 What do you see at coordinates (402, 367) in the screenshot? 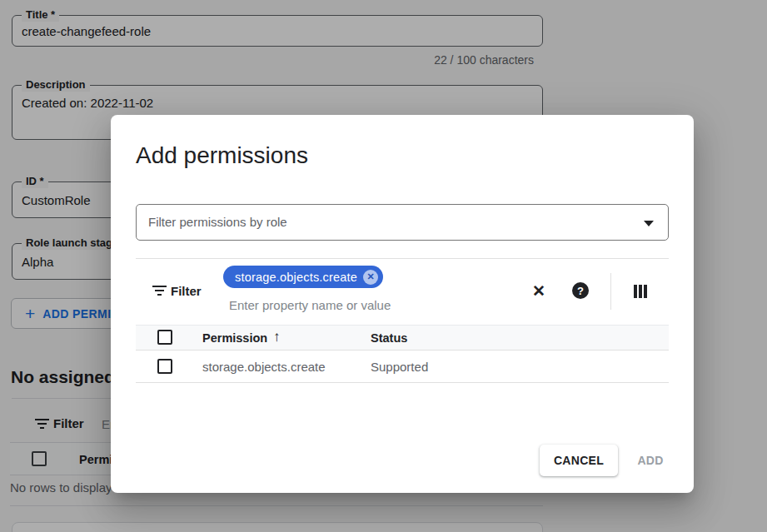
I see `table-row: storage.objects.create Supported` at bounding box center [402, 367].